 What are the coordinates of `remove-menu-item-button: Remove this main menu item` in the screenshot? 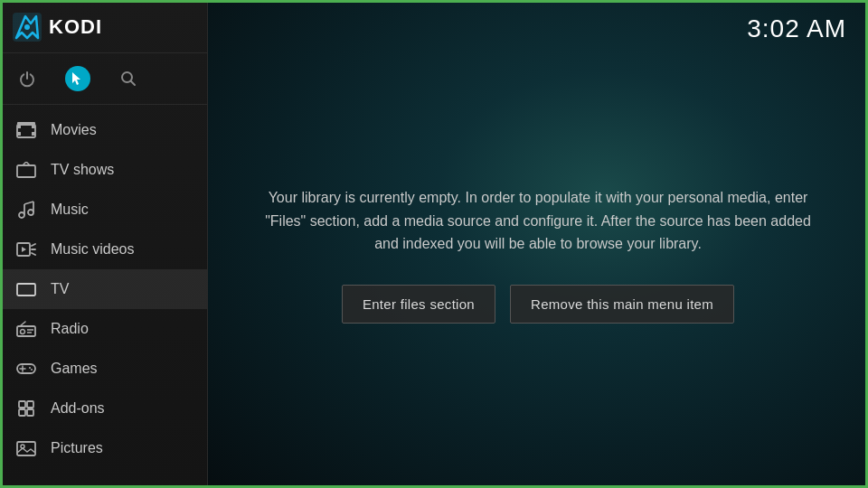 It's located at (622, 304).